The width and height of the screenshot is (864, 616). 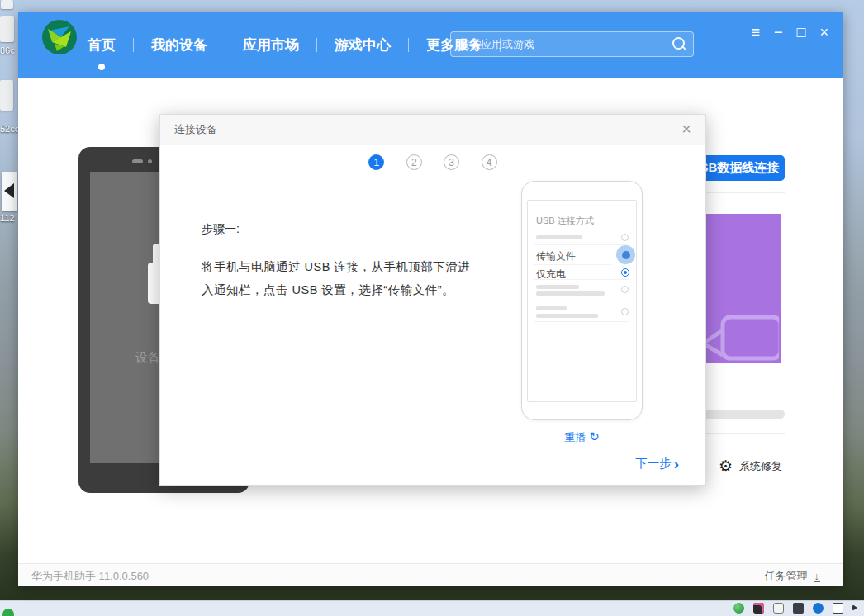 What do you see at coordinates (855, 608) in the screenshot?
I see `volume-icon` at bounding box center [855, 608].